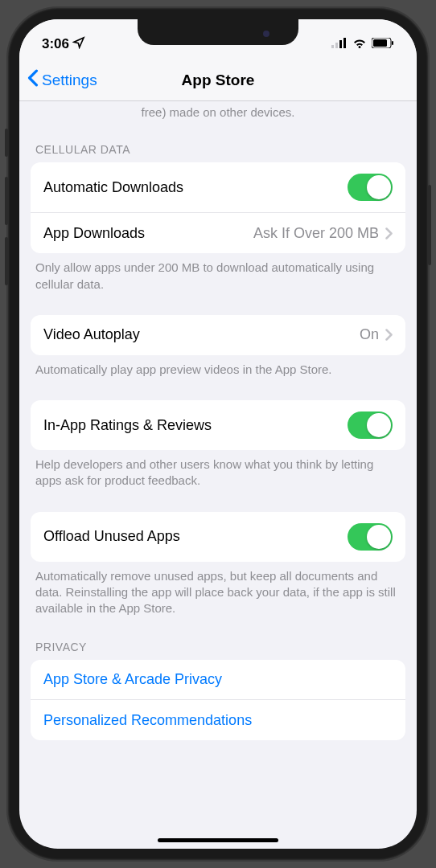  I want to click on status-time: 3:06, so click(56, 44).